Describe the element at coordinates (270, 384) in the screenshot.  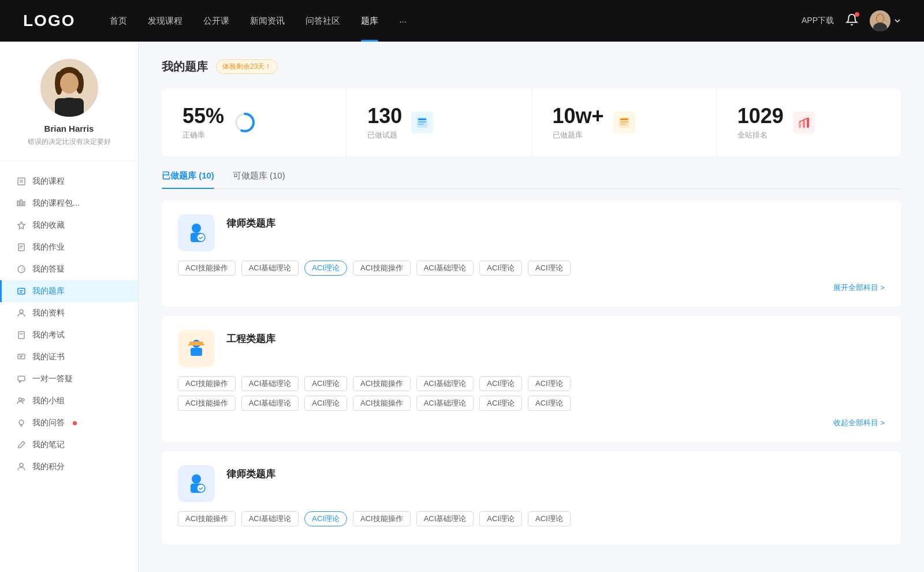
I see `eng-tag-1: ACI基础理论` at that location.